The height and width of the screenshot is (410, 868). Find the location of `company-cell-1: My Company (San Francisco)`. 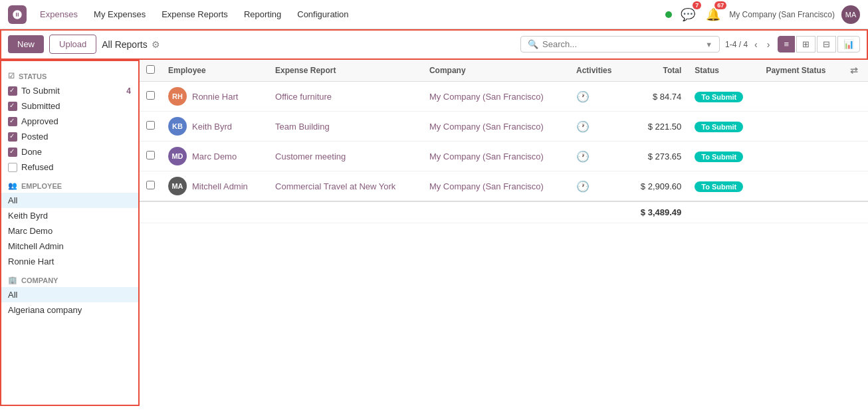

company-cell-1: My Company (San Francisco) is located at coordinates (496, 97).